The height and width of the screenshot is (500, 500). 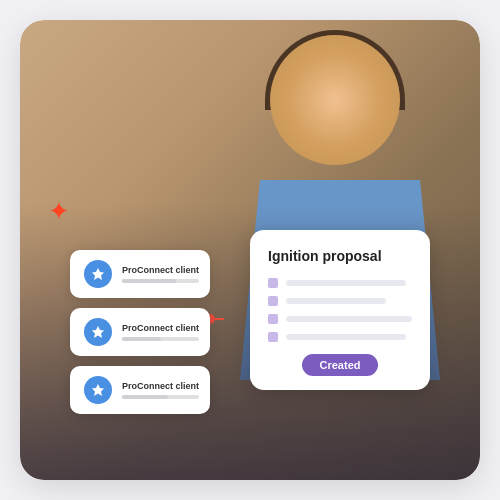 I want to click on proposal-title: Ignition proposal, so click(x=340, y=256).